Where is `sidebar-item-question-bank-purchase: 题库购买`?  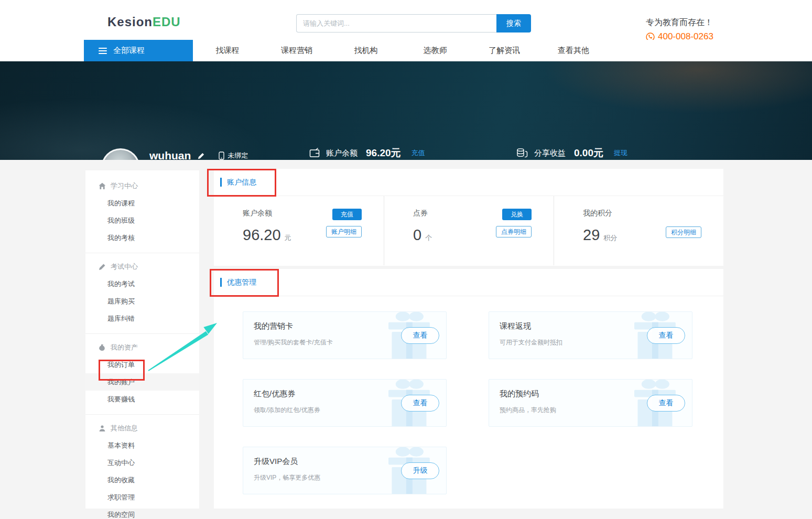 sidebar-item-question-bank-purchase: 题库购买 is located at coordinates (143, 301).